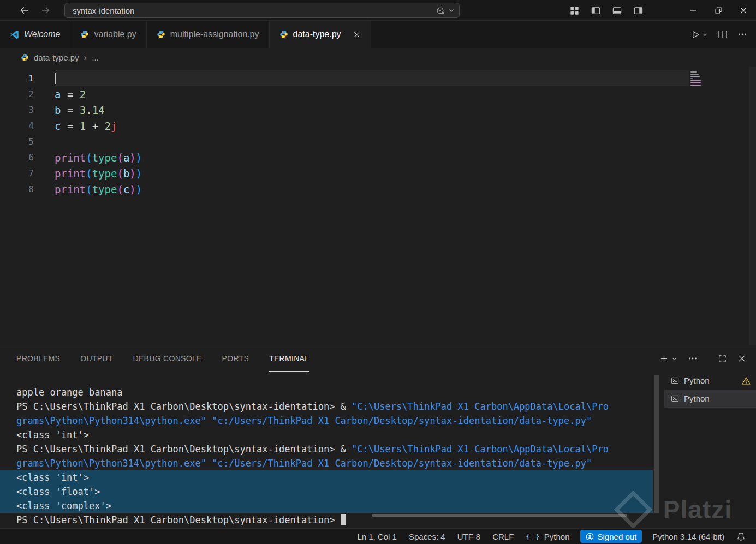  I want to click on editor-line: 4c = 1 + 2j, so click(378, 125).